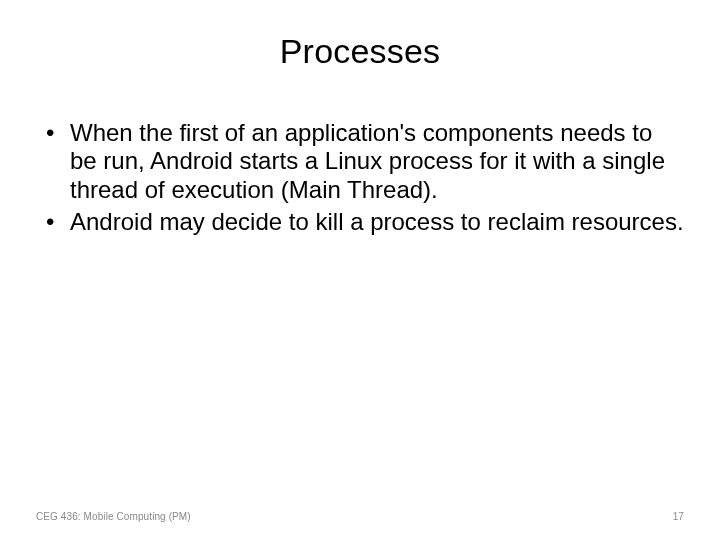  Describe the element at coordinates (360, 516) in the screenshot. I see `slide-footer: CEG 436: Mobile Computing (PM) 17` at that location.